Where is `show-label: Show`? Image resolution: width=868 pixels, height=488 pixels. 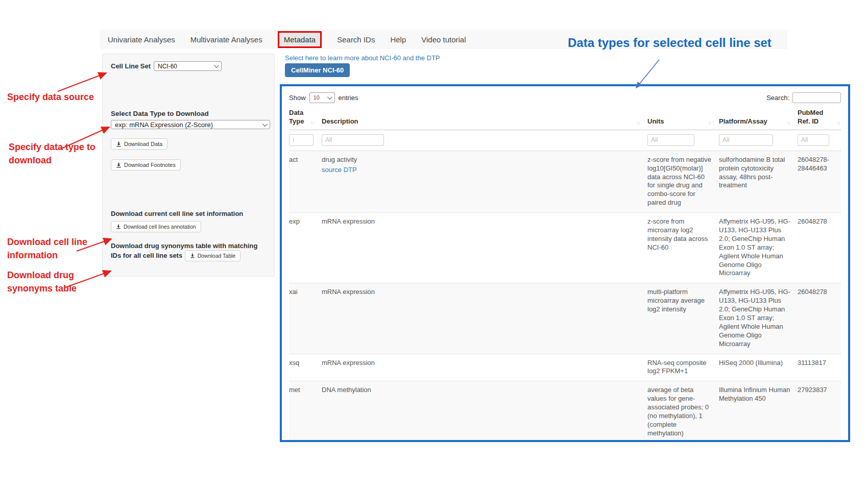
show-label: Show is located at coordinates (297, 98).